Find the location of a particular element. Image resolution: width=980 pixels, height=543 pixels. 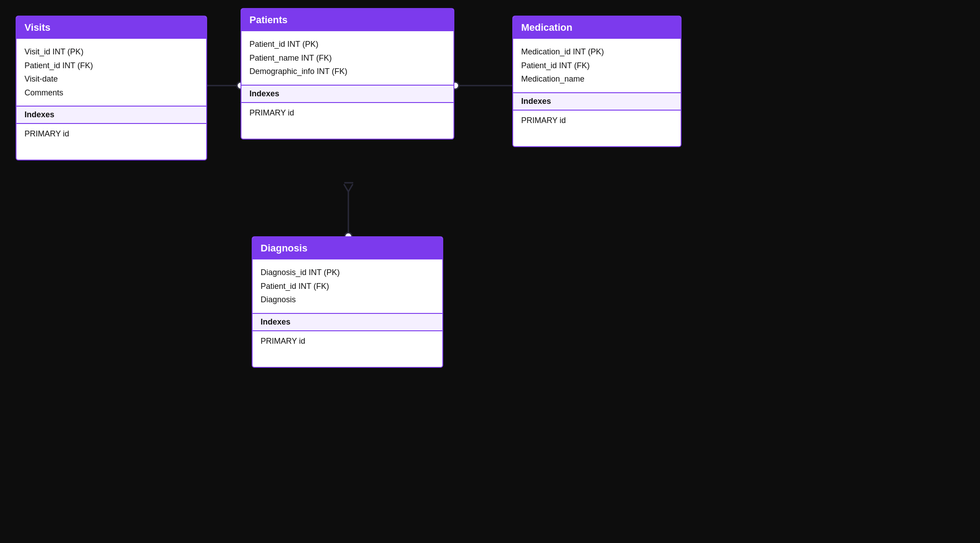

patients-table-fields: Patient_id INT (PK) Patient_name INT (FK… is located at coordinates (347, 58).